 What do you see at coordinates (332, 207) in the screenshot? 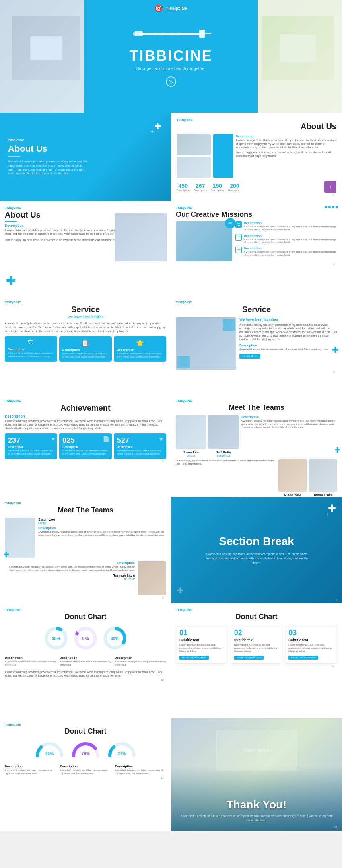
I see `four-dots` at bounding box center [332, 207].